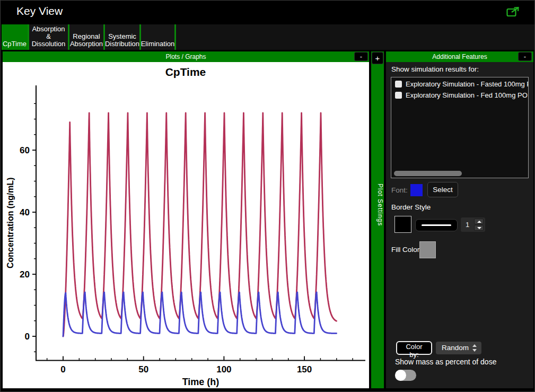 The image size is (535, 392). Describe the element at coordinates (186, 57) in the screenshot. I see `plots-panel-header: Plots / Graphs -` at that location.